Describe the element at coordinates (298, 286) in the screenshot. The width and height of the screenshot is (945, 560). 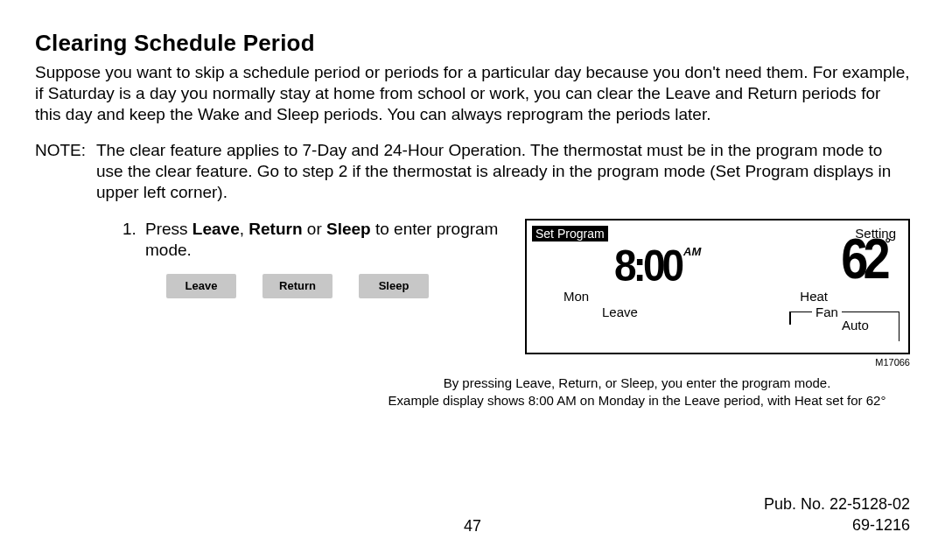
I see `return-button: Return` at that location.